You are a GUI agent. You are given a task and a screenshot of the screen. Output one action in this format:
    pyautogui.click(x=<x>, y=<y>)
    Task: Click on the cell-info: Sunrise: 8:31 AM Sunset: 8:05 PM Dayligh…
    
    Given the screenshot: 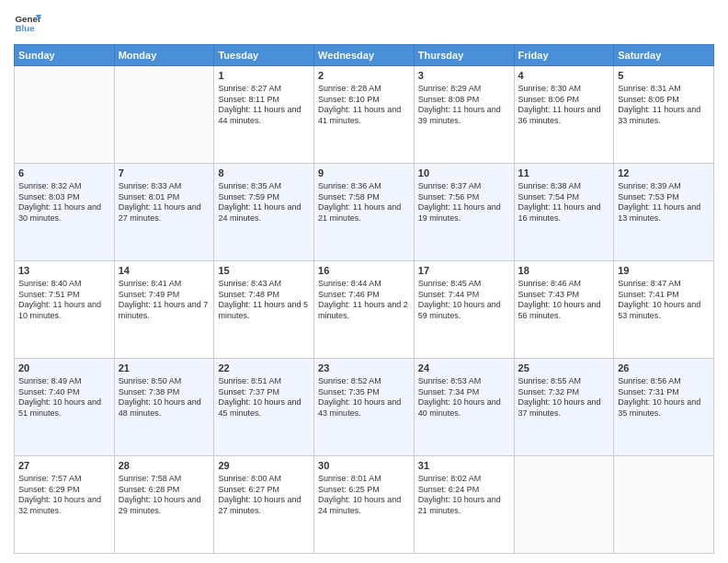 What is the action you would take?
    pyautogui.click(x=664, y=105)
    